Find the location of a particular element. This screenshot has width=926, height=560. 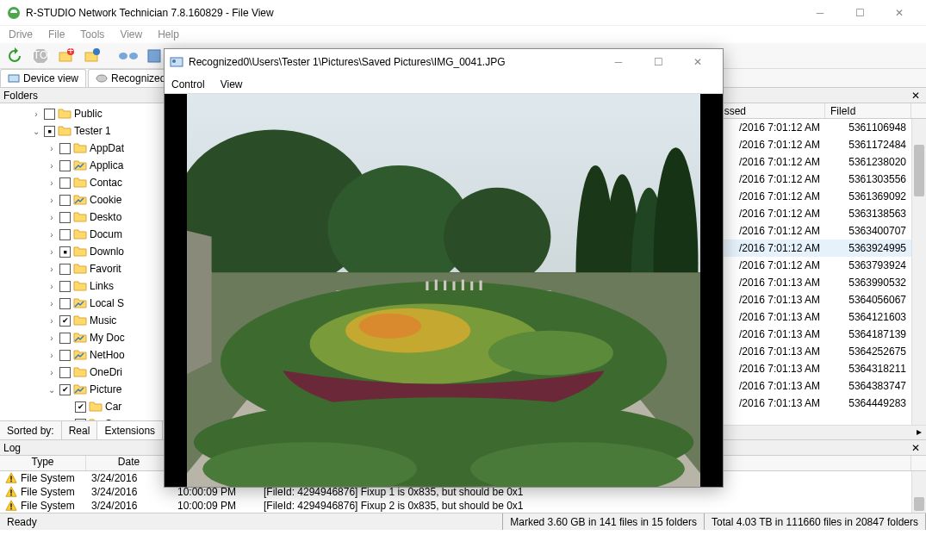

log-col-date: Date is located at coordinates (129, 464).